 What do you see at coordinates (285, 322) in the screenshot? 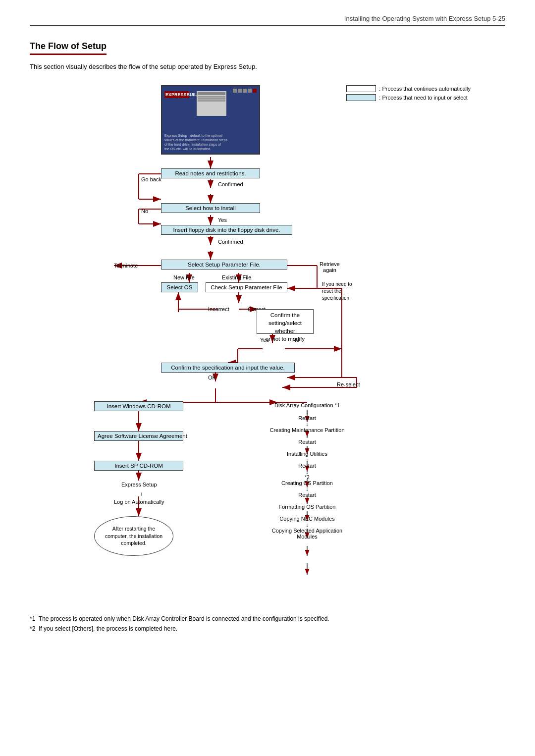
I see `box-confirm-setting: Confirm thesetting/select whetheror not …` at bounding box center [285, 322].